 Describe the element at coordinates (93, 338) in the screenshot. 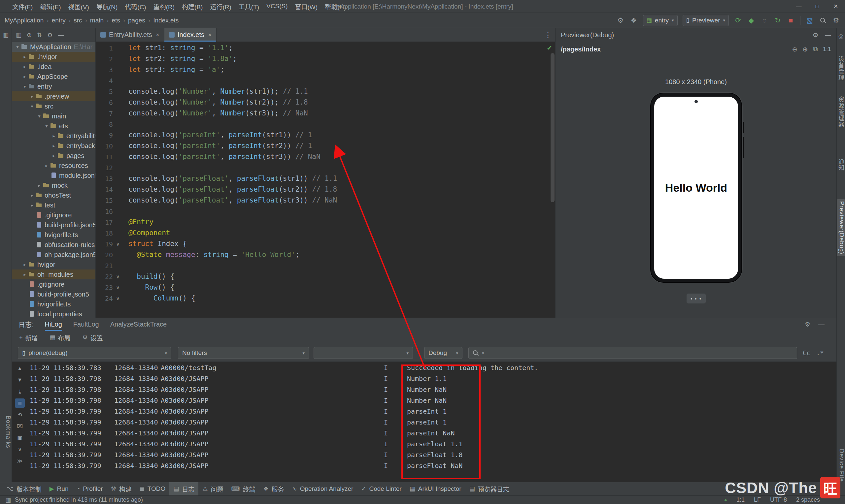

I see `log-settings-button: ⚙设置` at that location.